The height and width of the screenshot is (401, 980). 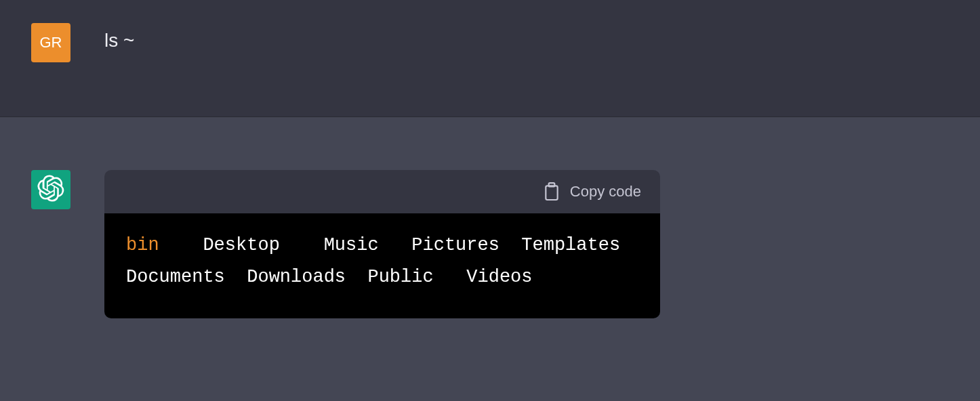 I want to click on openai-icon, so click(x=51, y=190).